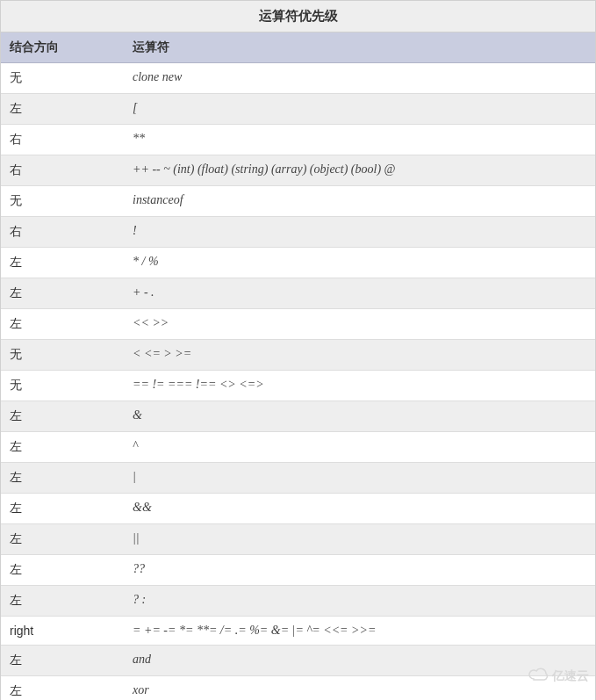 This screenshot has height=700, width=596. I want to click on cell-operators: instanceof, so click(360, 201).